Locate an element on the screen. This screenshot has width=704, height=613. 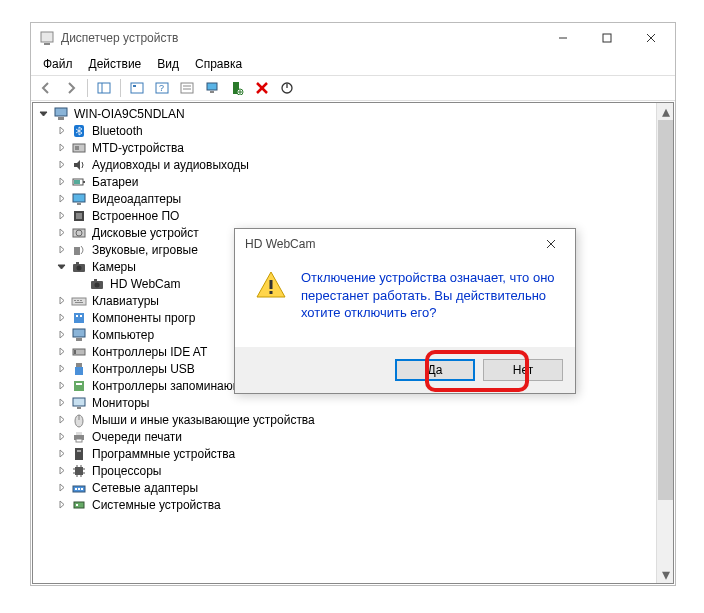
tree-label: Аудиовходы и аудиовыходы is located at coordinates (170, 165).